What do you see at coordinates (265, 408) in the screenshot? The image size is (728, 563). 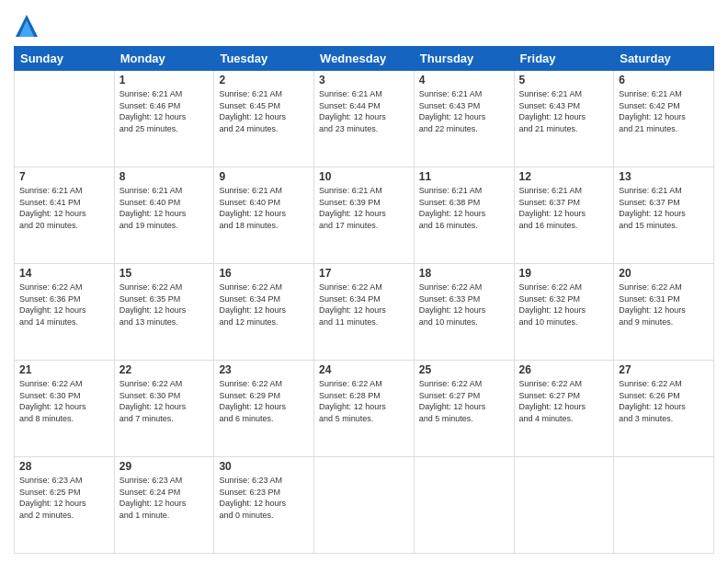 I see `calendar-cell: 23Sunrise: 6:22 AM Sunset: 6:29 PM Dayli…` at bounding box center [265, 408].